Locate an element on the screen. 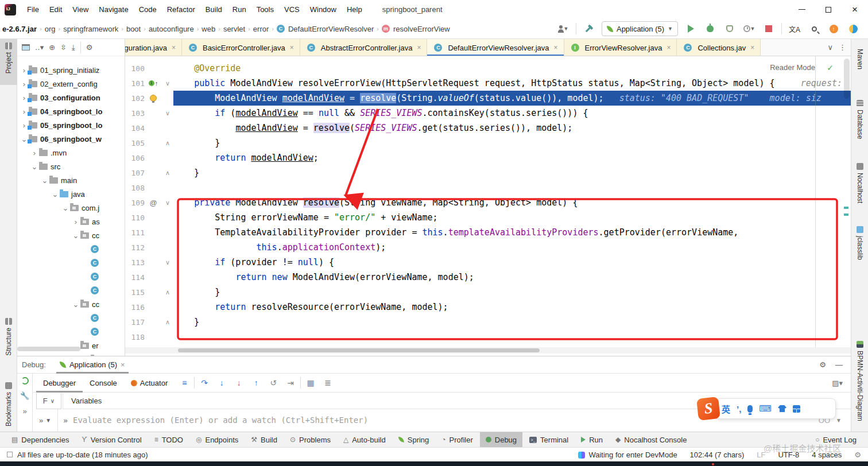 This screenshot has width=868, height=466. user-account-button: ▼ is located at coordinates (563, 29).